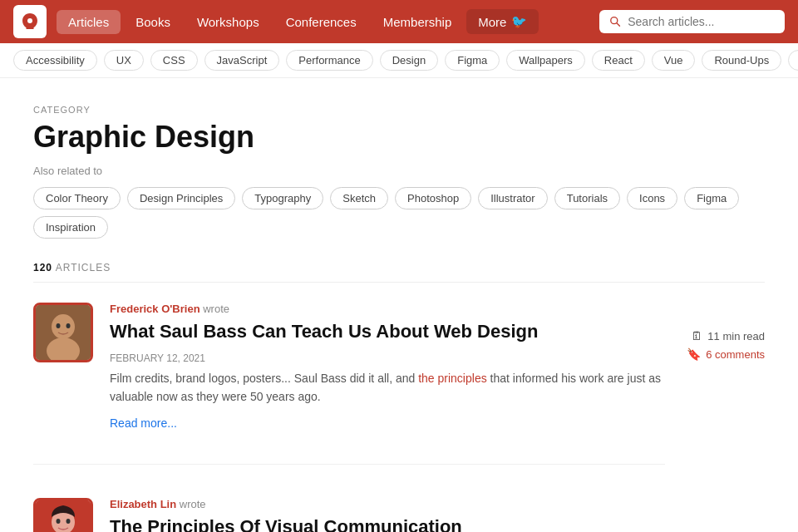  I want to click on related-tag: Design Principles, so click(181, 198).